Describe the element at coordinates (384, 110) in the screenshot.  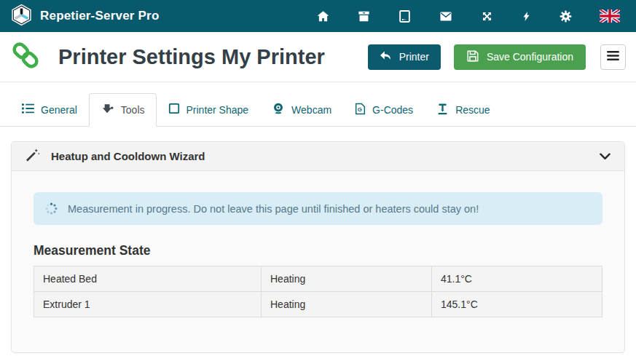
I see `tab-gcodes: G G-Codes` at that location.